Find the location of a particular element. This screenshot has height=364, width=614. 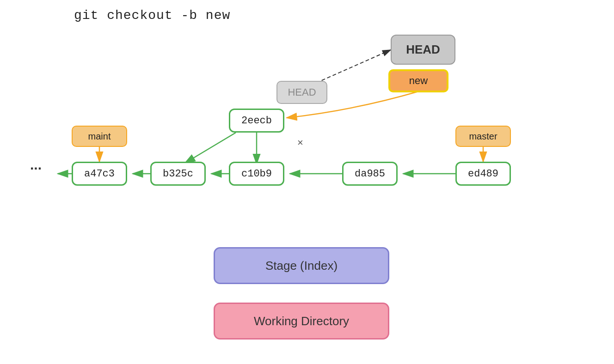

head-label-old: HEAD is located at coordinates (302, 92).